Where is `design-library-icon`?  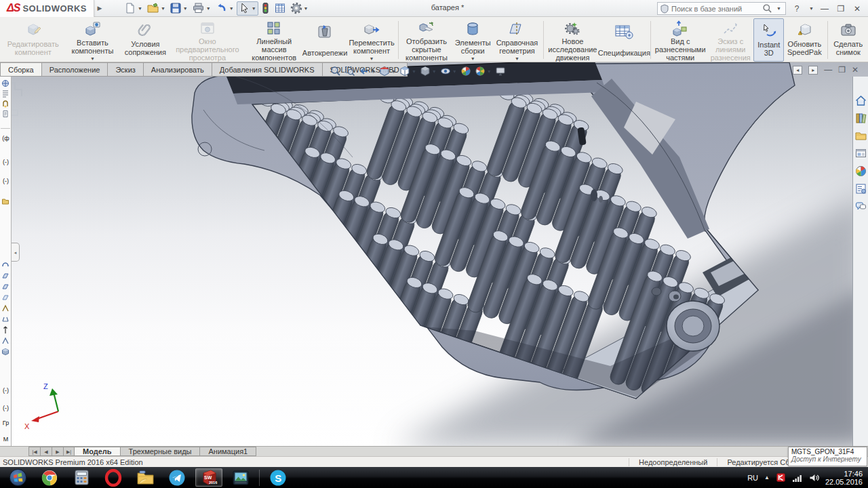 design-library-icon is located at coordinates (861, 118).